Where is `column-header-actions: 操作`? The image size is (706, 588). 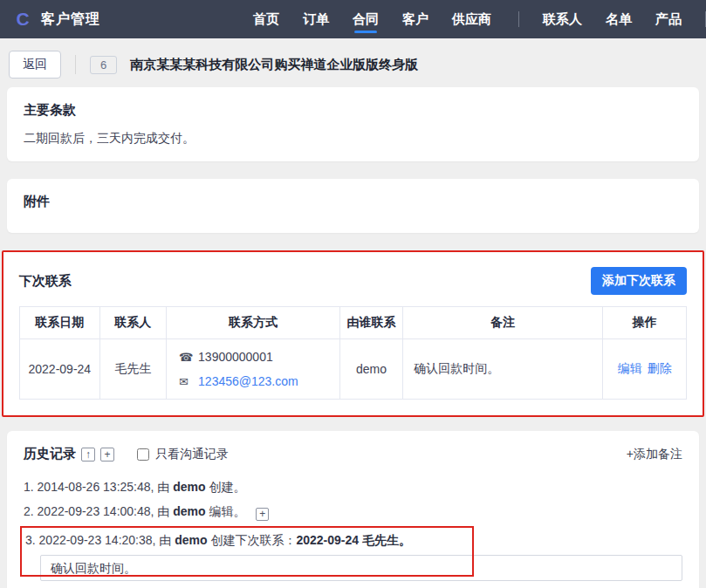 column-header-actions: 操作 is located at coordinates (645, 323).